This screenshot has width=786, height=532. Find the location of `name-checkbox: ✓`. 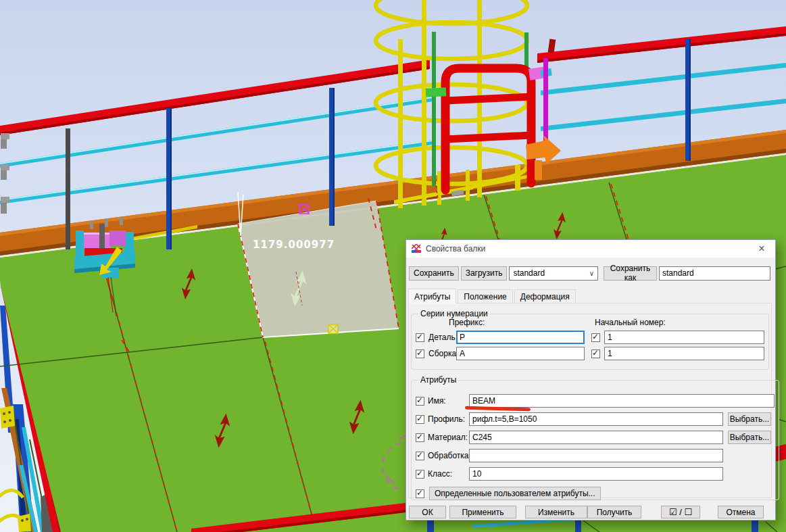

name-checkbox: ✓ is located at coordinates (420, 402).